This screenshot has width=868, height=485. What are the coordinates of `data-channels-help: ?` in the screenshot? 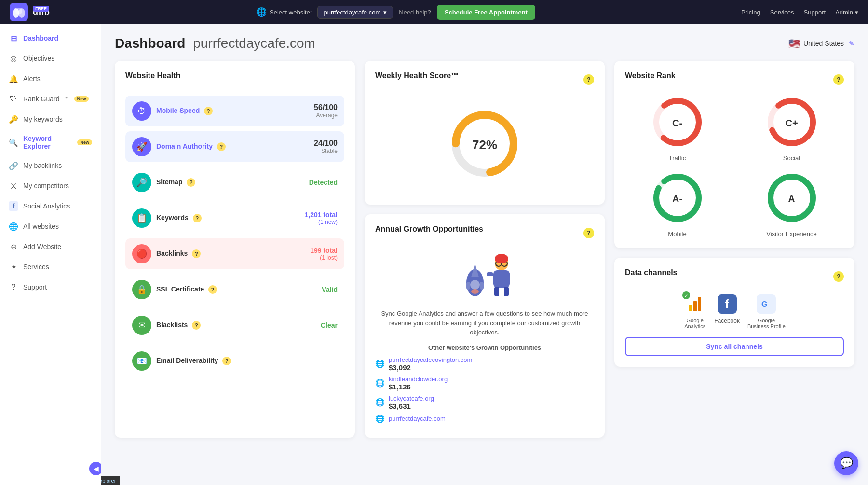 It's located at (839, 277).